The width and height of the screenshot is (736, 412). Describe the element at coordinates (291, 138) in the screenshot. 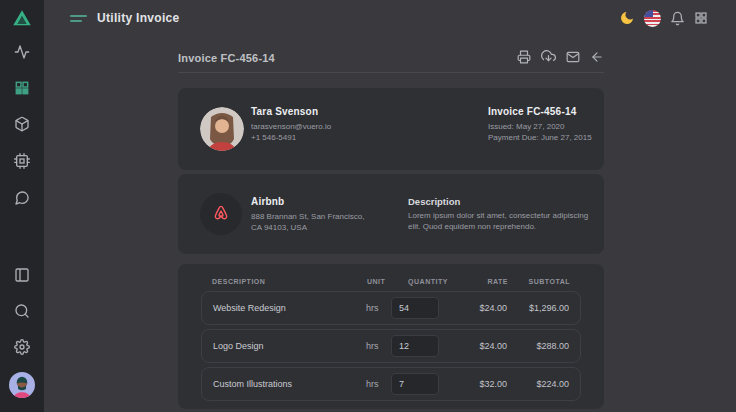

I see `sender-phone: +1 546-5491` at that location.